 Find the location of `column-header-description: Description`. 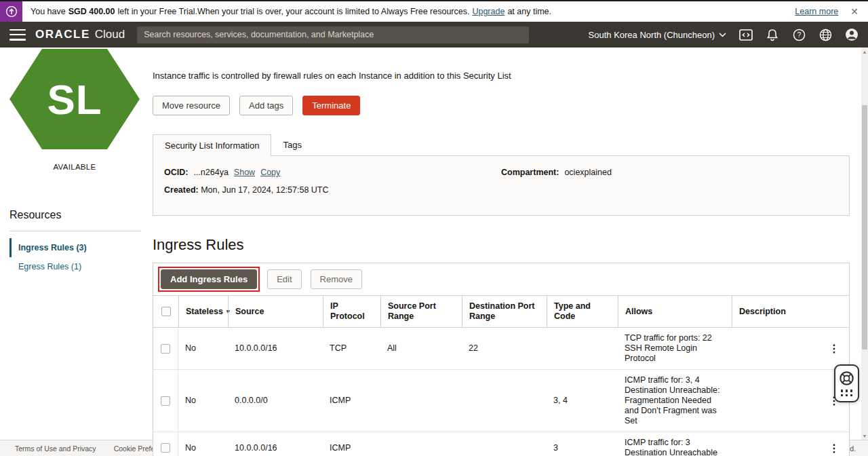

column-header-description: Description is located at coordinates (791, 311).